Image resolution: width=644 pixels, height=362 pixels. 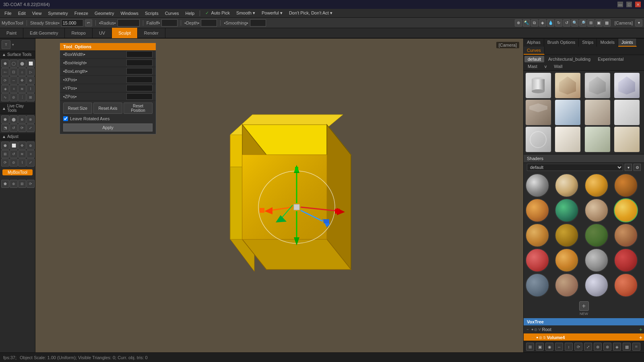 What do you see at coordinates (89, 23) in the screenshot?
I see `steady-stroke-icon: ⤺` at bounding box center [89, 23].